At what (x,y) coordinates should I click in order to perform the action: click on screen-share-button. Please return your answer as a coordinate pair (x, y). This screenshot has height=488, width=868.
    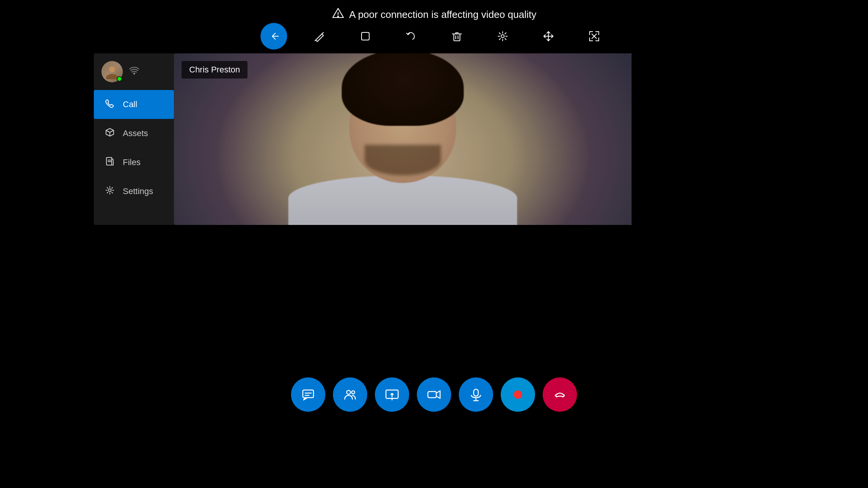
    Looking at the image, I should click on (392, 395).